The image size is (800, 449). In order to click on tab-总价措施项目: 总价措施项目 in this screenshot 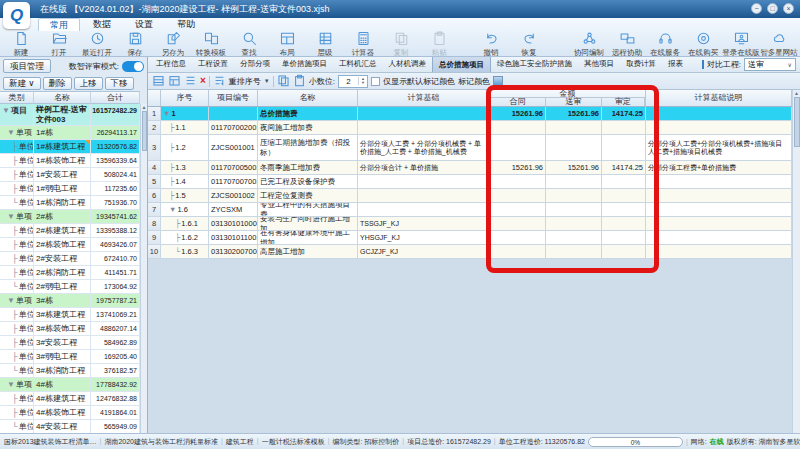, I will do `click(462, 64)`.